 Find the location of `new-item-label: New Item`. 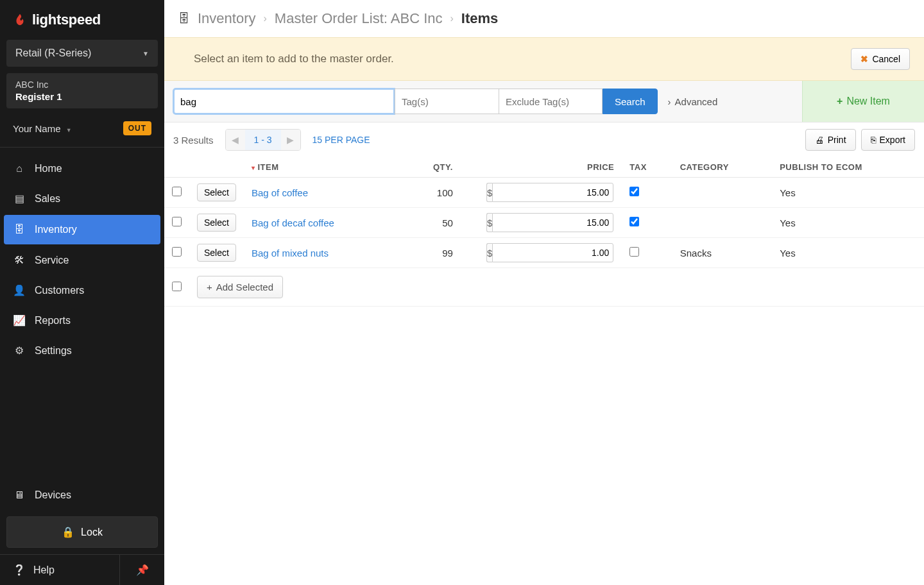

new-item-label: New Item is located at coordinates (868, 101).